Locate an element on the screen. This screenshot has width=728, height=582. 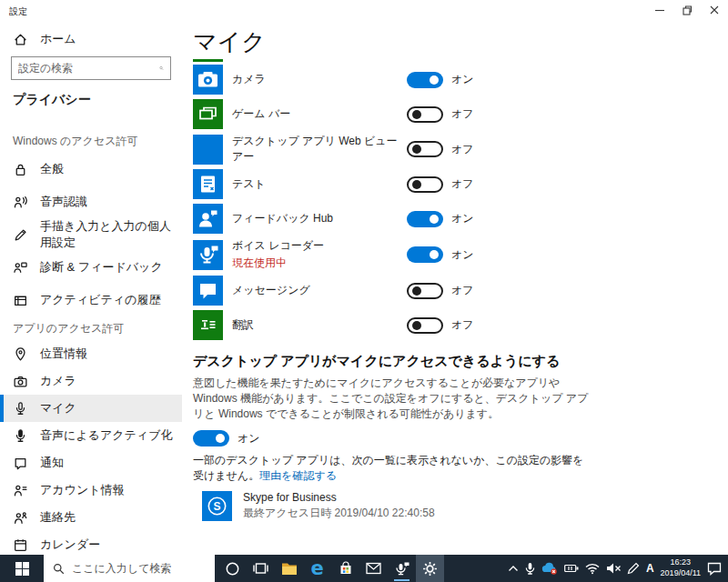
edge-icon: e is located at coordinates (317, 569).